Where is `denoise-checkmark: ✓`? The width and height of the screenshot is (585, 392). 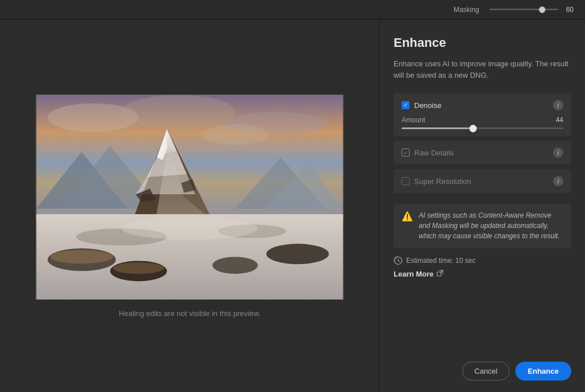
denoise-checkmark: ✓ is located at coordinates (406, 105).